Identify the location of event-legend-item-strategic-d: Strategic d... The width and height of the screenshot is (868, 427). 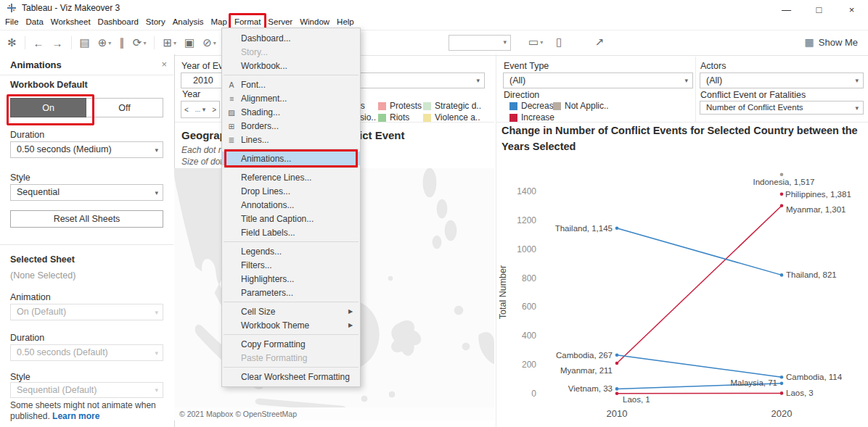
(452, 106).